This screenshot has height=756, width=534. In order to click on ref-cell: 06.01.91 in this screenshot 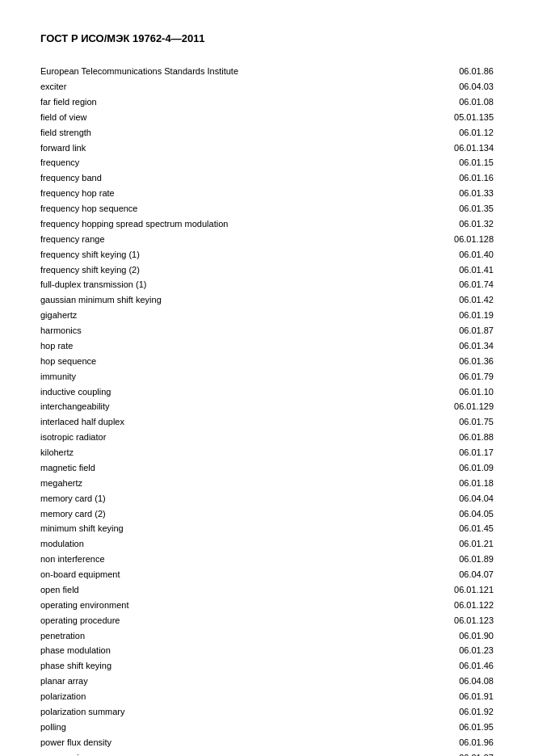, I will do `click(437, 696)`.